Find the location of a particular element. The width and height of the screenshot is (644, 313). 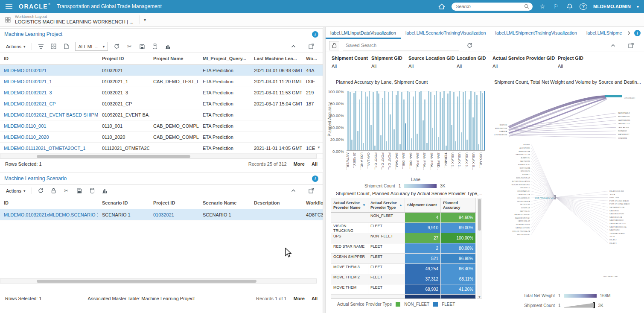

table-row: OCEAN SHIPPERFLEET52196.98% is located at coordinates (404, 259).